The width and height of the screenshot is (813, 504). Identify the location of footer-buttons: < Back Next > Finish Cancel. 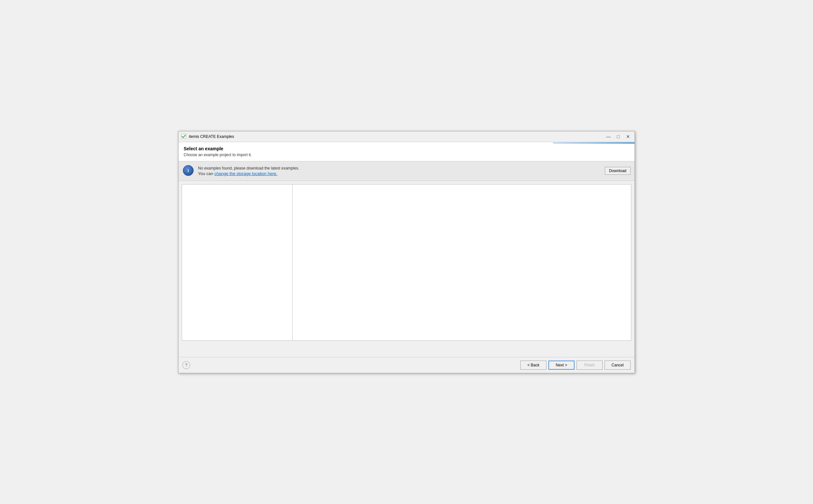
(576, 365).